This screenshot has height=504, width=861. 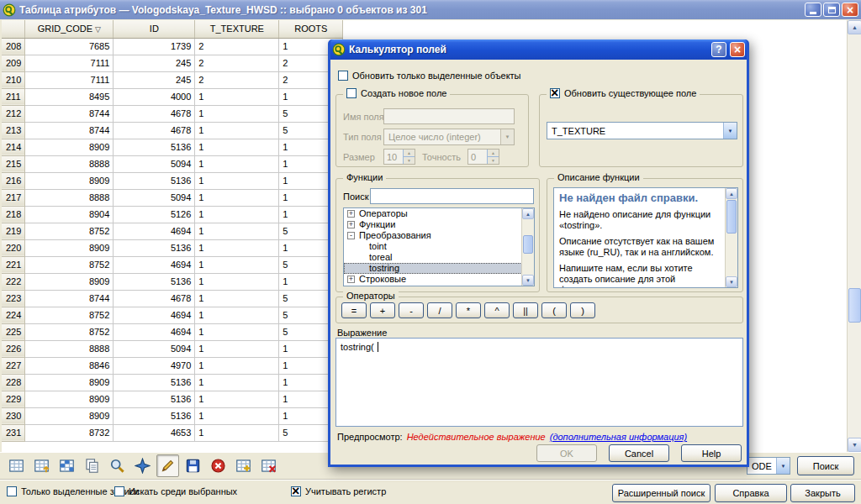 What do you see at coordinates (237, 29) in the screenshot?
I see `column-header-t-texture: T_TEXTURE` at bounding box center [237, 29].